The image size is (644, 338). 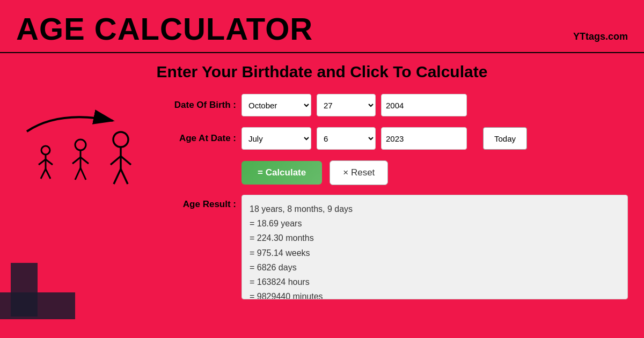 I want to click on site-name: YTtags.com, so click(x=601, y=36).